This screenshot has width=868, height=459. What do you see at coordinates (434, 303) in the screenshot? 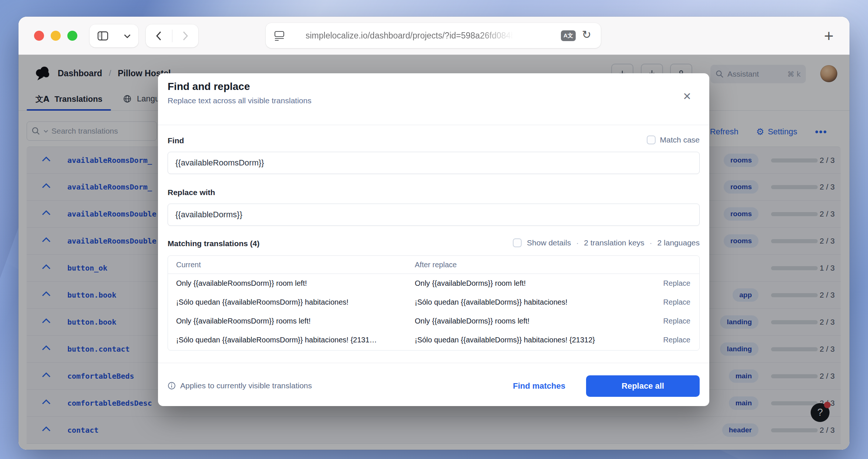
I see `matching-translations-table: Current After replace Only {{availableRo…` at bounding box center [434, 303].